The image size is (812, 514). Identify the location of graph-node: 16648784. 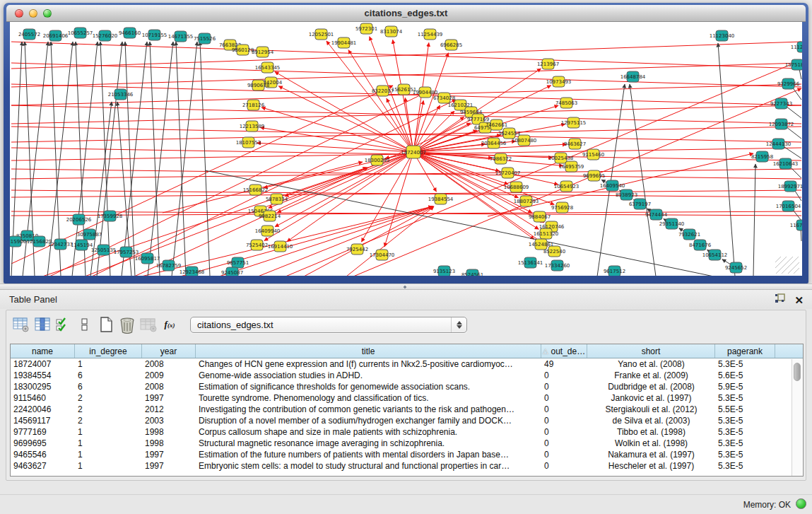
(633, 76).